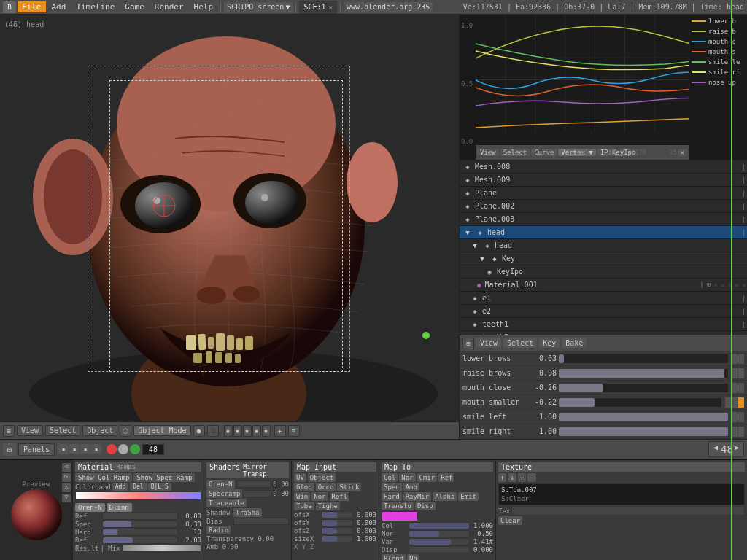 Image resolution: width=747 pixels, height=560 pixels. I want to click on outliner-item-mesh009: ◈ Mesh.009 |, so click(603, 180).